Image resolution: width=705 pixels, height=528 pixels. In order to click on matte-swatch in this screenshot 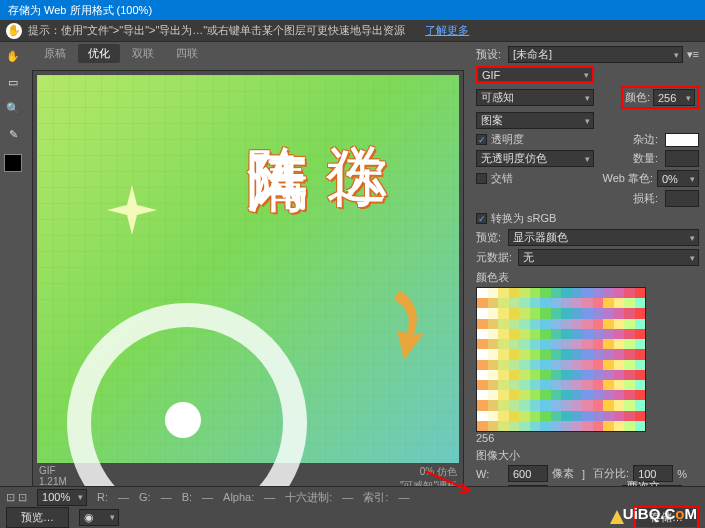, I will do `click(682, 140)`.